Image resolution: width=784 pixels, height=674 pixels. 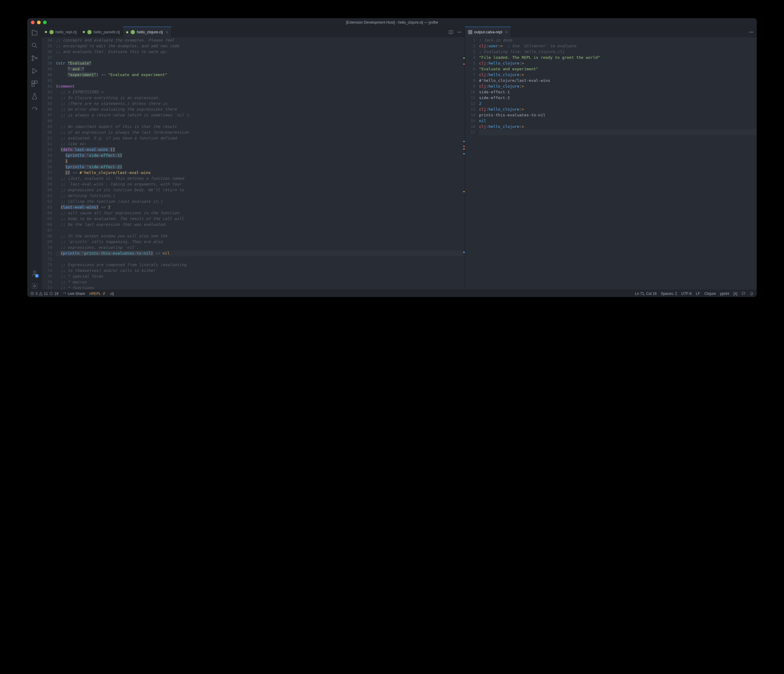 What do you see at coordinates (148, 32) in the screenshot?
I see `tab-hello-clojure-clj: hello_clojure.clj×` at bounding box center [148, 32].